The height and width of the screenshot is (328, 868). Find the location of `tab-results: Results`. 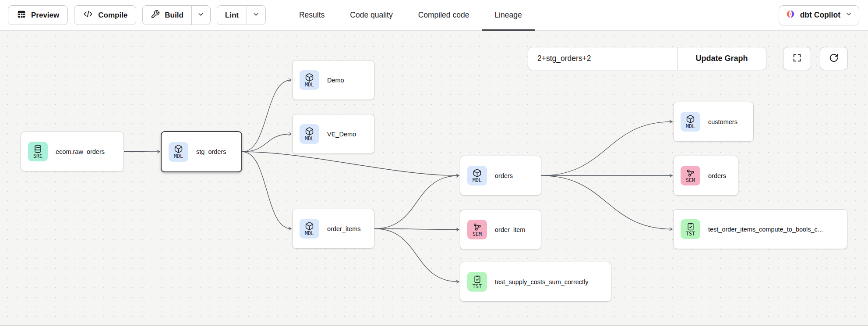

tab-results: Results is located at coordinates (312, 15).